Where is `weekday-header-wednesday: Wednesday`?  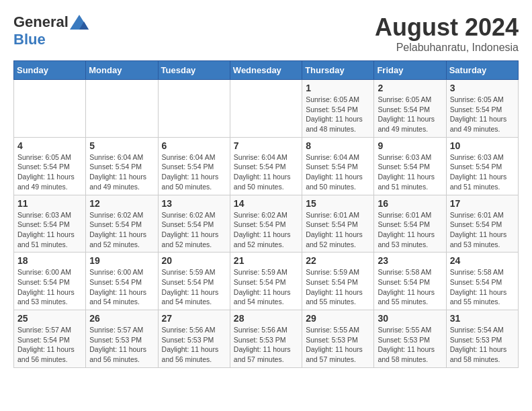 weekday-header-wednesday: Wednesday is located at coordinates (266, 71).